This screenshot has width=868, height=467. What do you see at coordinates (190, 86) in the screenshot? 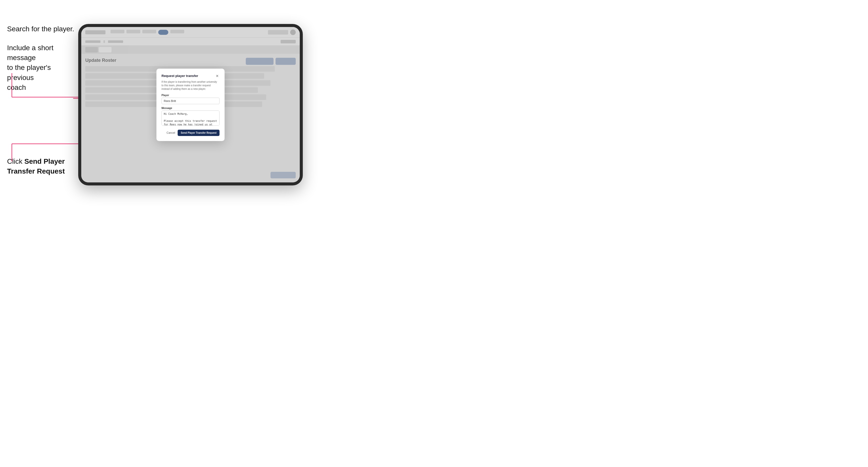
I see `modal-description: If the player is transferring from anoth…` at bounding box center [190, 86].